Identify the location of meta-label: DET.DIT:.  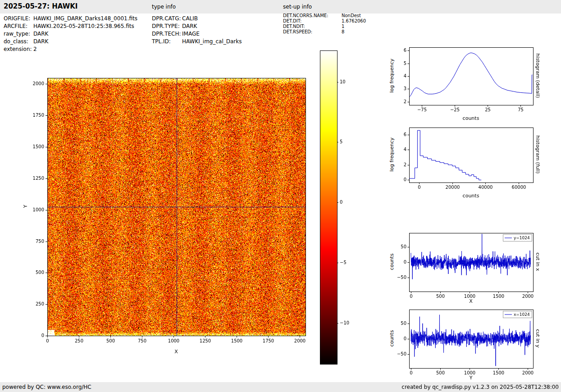
(312, 21).